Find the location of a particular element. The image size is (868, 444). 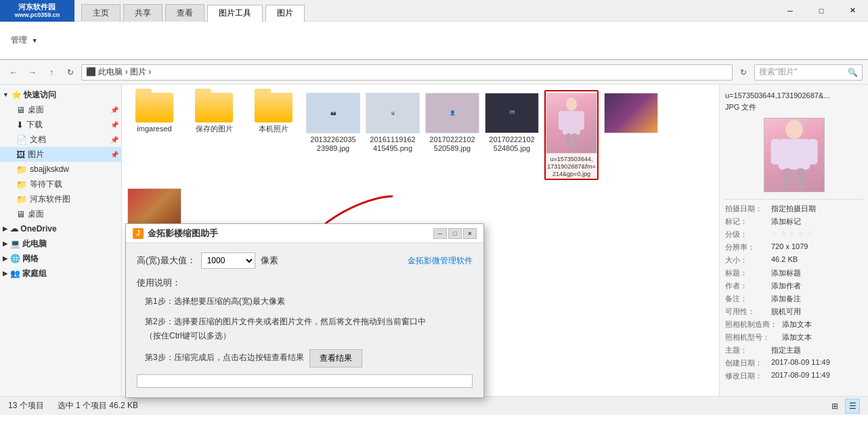

list-item: 🌃 20170222102524805.jpg is located at coordinates (512, 135).